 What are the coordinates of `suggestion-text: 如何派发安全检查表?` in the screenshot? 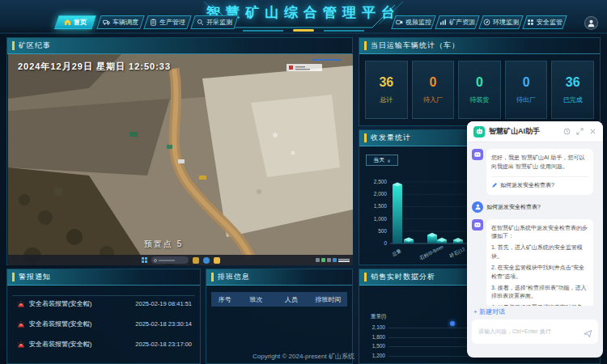 It's located at (528, 186).